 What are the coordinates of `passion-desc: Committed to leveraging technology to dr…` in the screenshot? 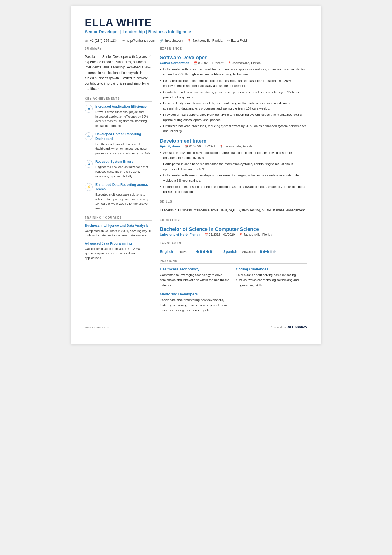 It's located at (196, 280).